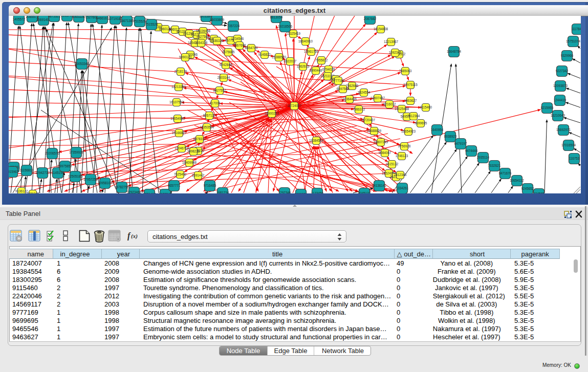 The height and width of the screenshot is (372, 588). What do you see at coordinates (233, 26) in the screenshot?
I see `svg-text: 7357224` at bounding box center [233, 26].